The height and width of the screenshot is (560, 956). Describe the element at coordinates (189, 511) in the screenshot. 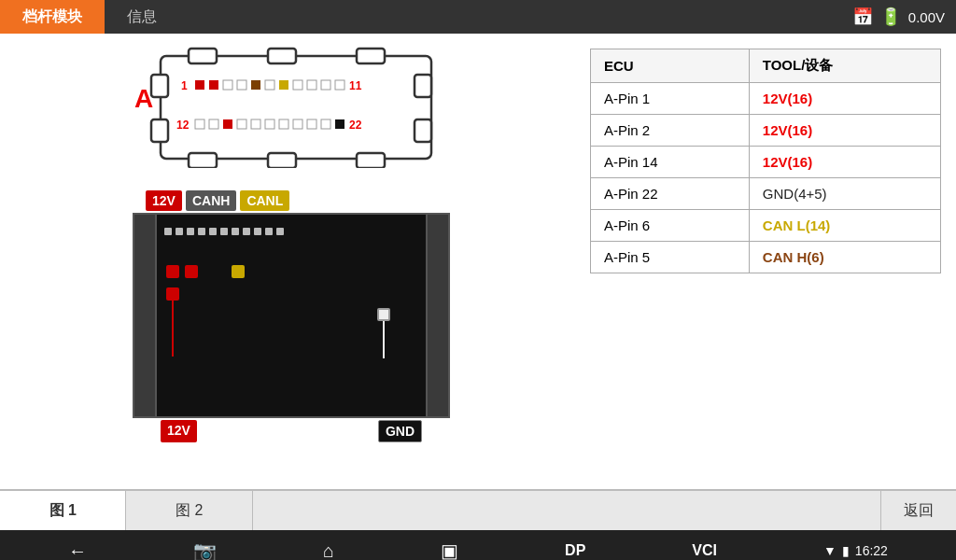

I see `tab-2: 图 2` at that location.